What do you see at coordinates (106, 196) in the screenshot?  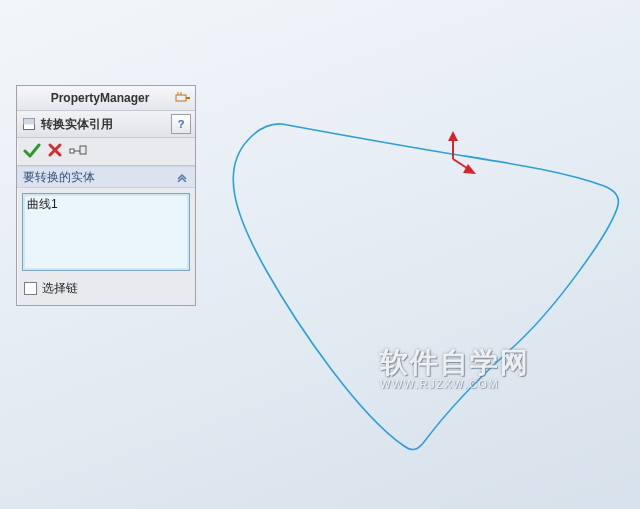 I see `propertymanager-panel: PropertyManager 转换实体引用 ?` at bounding box center [106, 196].